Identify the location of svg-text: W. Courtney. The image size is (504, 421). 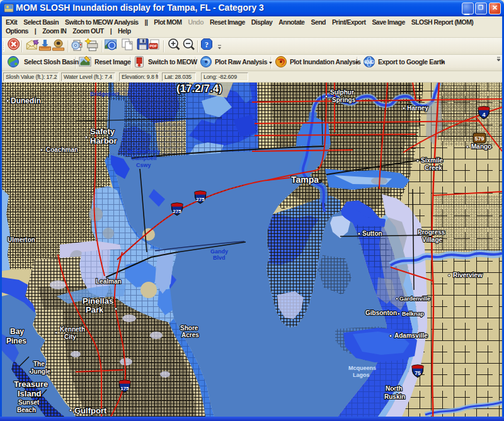
(144, 151).